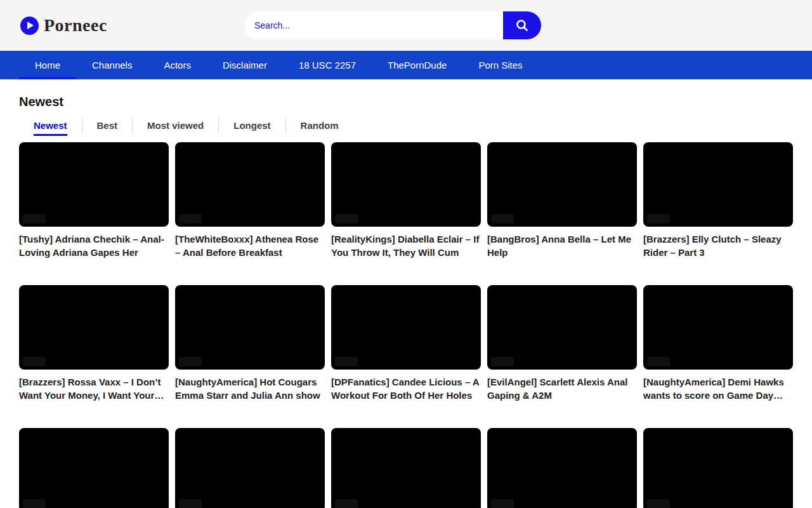 The image size is (812, 508). I want to click on sort-tab: Random, so click(320, 125).